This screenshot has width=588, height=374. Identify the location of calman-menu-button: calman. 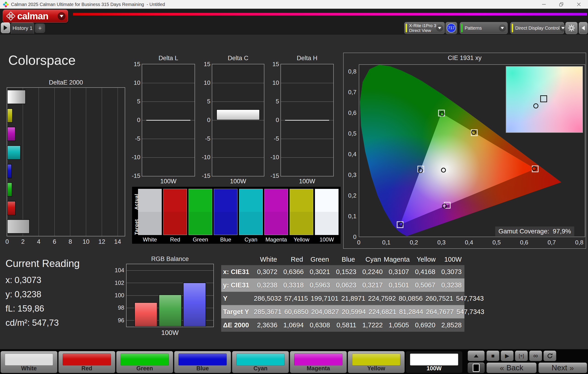
(35, 16).